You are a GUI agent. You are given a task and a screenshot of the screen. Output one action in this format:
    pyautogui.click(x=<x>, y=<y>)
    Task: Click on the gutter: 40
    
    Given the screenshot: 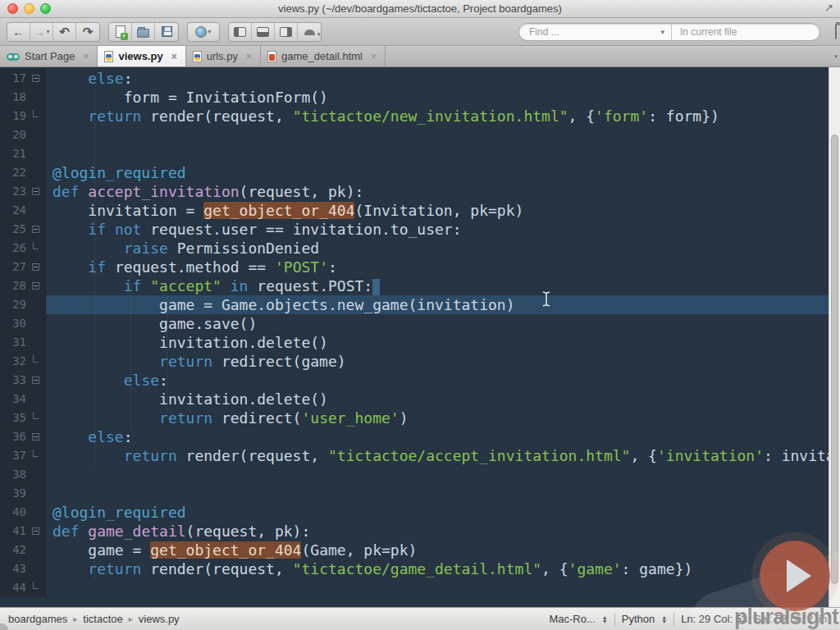 What is the action you would take?
    pyautogui.click(x=23, y=512)
    